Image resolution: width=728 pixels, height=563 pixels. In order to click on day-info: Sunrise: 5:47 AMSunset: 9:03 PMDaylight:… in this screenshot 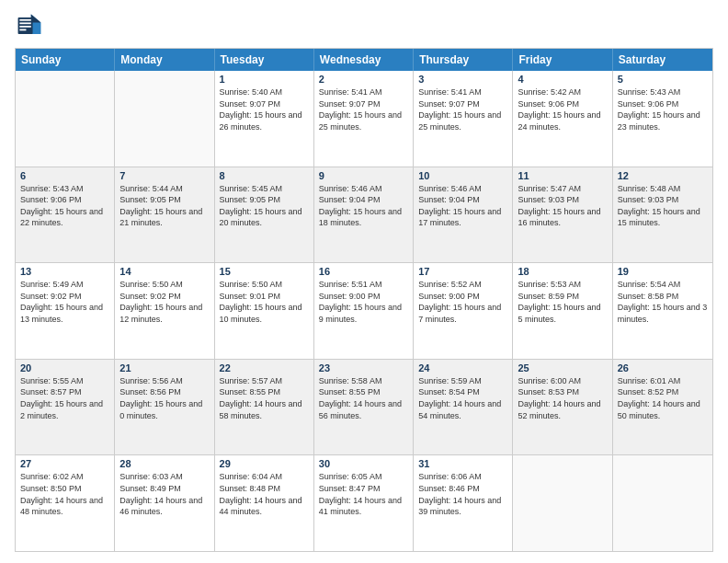, I will do `click(563, 206)`.